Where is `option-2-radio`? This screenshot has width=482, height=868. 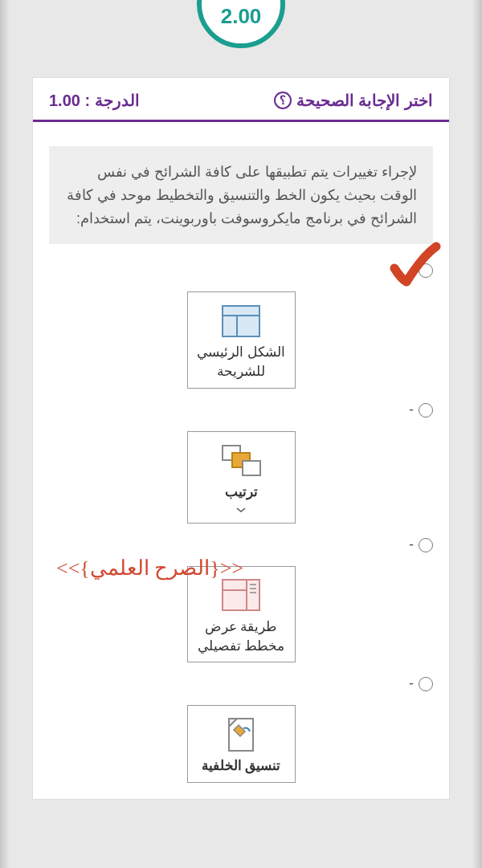 option-2-radio is located at coordinates (426, 410).